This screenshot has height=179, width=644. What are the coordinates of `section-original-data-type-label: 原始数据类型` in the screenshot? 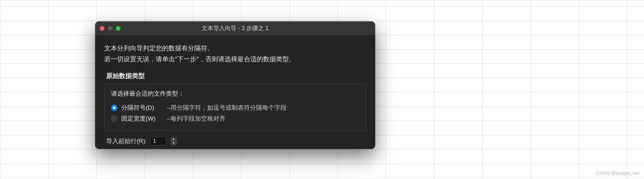 It's located at (235, 76).